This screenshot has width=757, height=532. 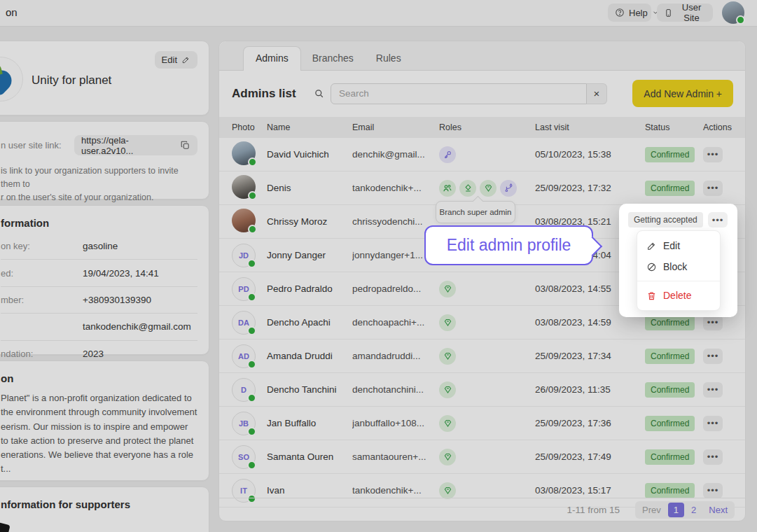 I want to click on row-context-menu: Edit Block Delete, so click(x=679, y=270).